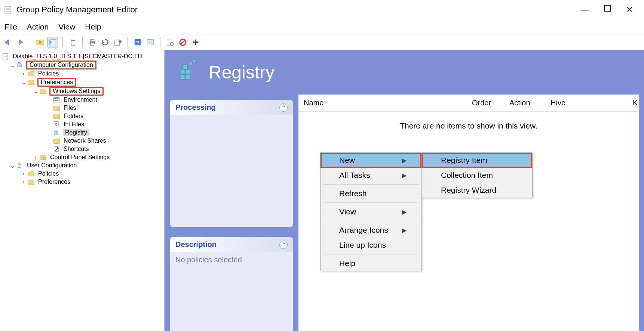 This screenshot has width=644, height=331. I want to click on tree-user-preferences: Preferences, so click(54, 182).